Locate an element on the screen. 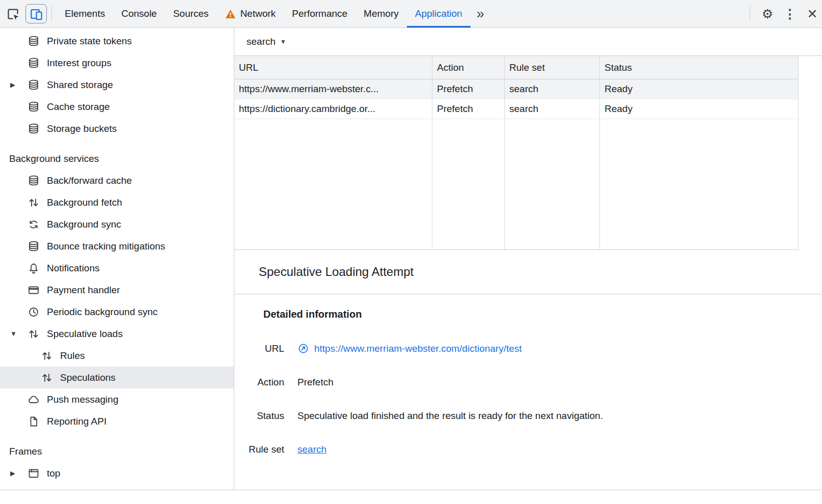  toolbar-spacer is located at coordinates (618, 14).